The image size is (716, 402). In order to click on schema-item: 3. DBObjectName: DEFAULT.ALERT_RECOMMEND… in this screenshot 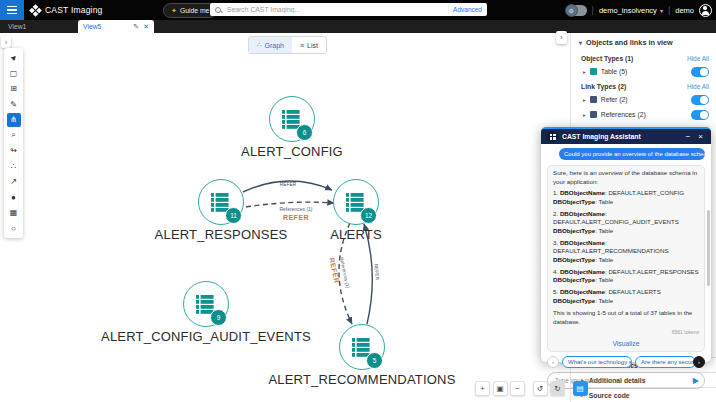, I will do `click(626, 252)`.